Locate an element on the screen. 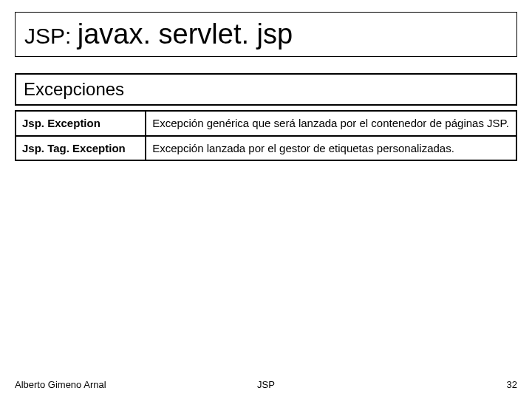 The width and height of the screenshot is (532, 399). exceptions-table-body: Jsp. ExceptionExcepción genérica que ser… is located at coordinates (266, 136).